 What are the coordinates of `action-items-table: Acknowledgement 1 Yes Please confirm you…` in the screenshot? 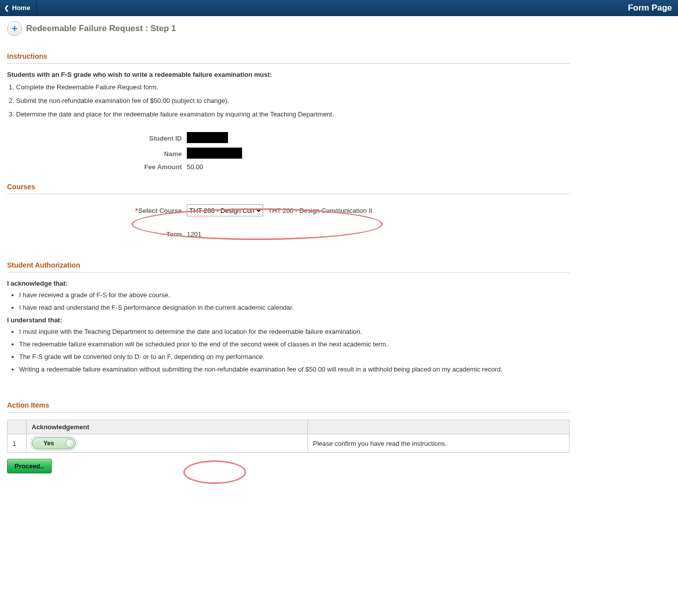 It's located at (288, 436).